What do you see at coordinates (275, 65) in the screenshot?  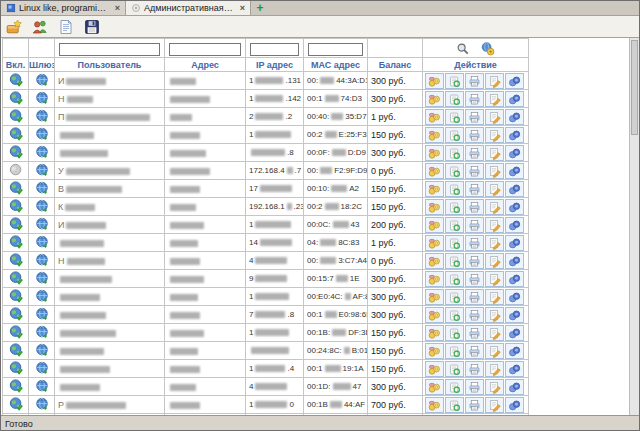 I see `header-ip: IP адрес` at bounding box center [275, 65].